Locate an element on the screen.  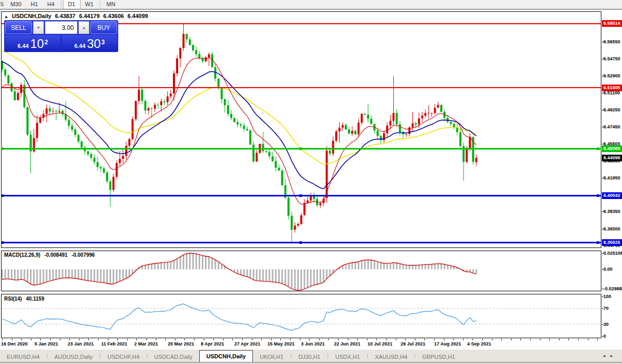
timeframe-mn: MN is located at coordinates (110, 4).